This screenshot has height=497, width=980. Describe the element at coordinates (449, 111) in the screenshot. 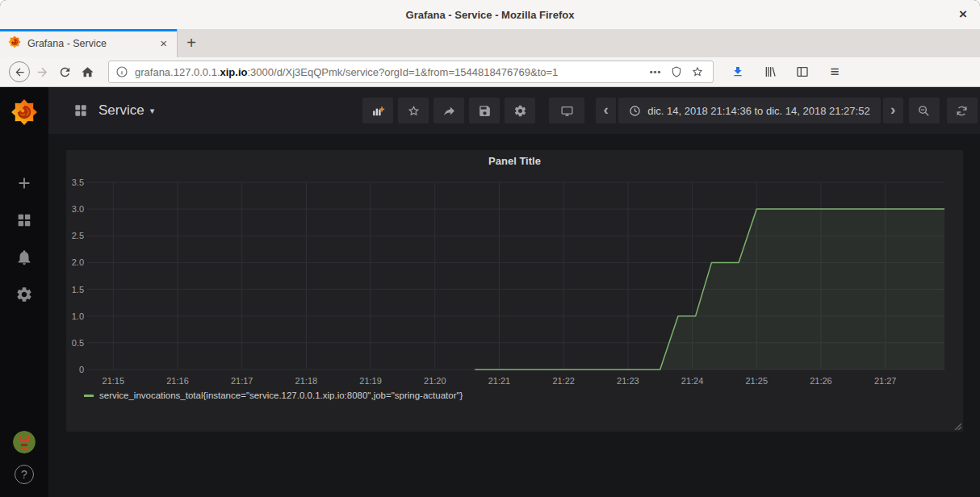

I see `share-dashboard-button` at that location.